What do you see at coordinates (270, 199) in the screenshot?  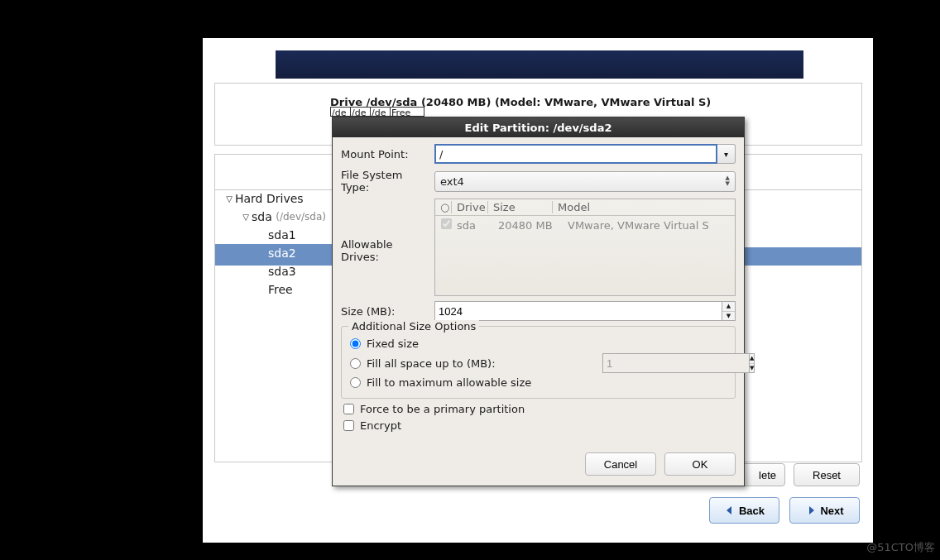 I see `tree-label: Hard Drives` at bounding box center [270, 199].